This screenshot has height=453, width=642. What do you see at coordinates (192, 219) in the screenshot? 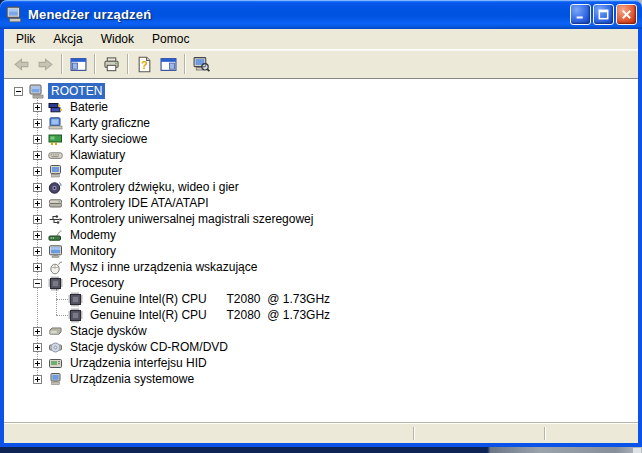
I see `tree-item-label: Kontrolery uniwersalnej magistrali szere…` at bounding box center [192, 219].